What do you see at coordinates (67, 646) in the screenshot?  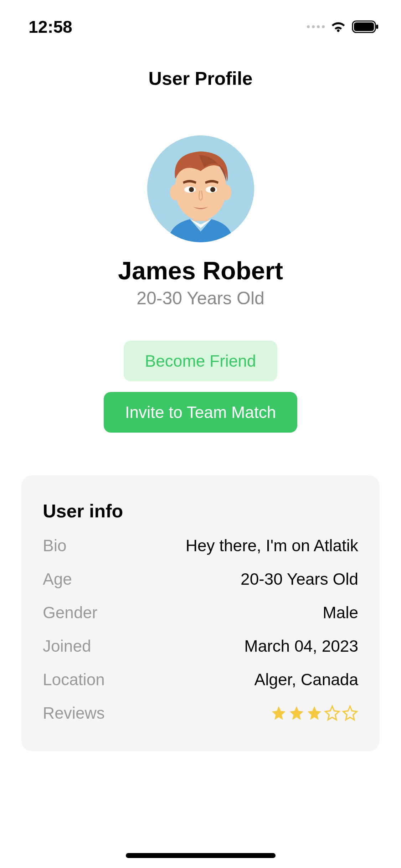 I see `info-label-joined: Joined` at bounding box center [67, 646].